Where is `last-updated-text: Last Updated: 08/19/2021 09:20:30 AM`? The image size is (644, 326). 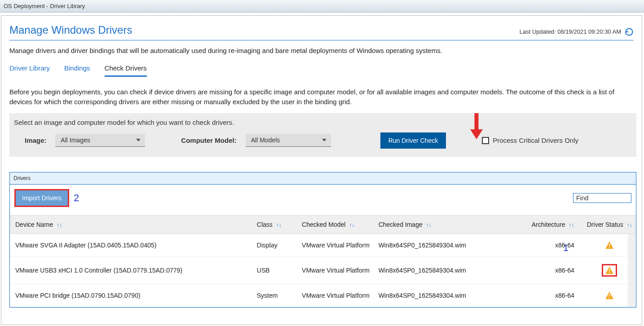 last-updated-text: Last Updated: 08/19/2021 09:20:30 AM is located at coordinates (570, 31).